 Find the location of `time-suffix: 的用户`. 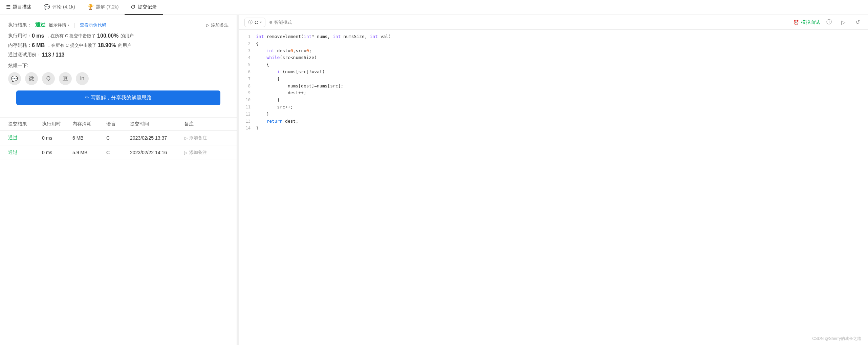

time-suffix: 的用户 is located at coordinates (127, 36).